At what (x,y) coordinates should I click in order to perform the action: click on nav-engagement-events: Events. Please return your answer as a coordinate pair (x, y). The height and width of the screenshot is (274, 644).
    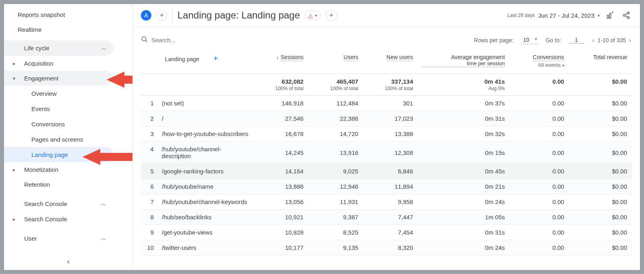
    Looking at the image, I should click on (59, 109).